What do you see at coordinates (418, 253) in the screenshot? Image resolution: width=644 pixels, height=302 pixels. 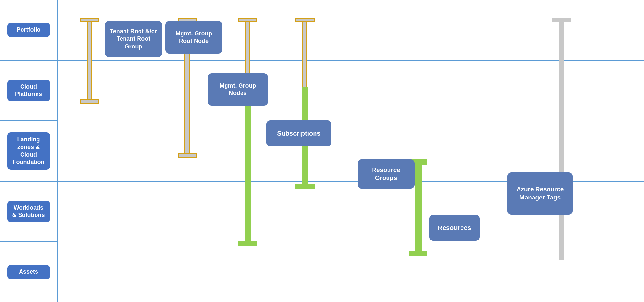 I see `conn5-cap-bottom` at bounding box center [418, 253].